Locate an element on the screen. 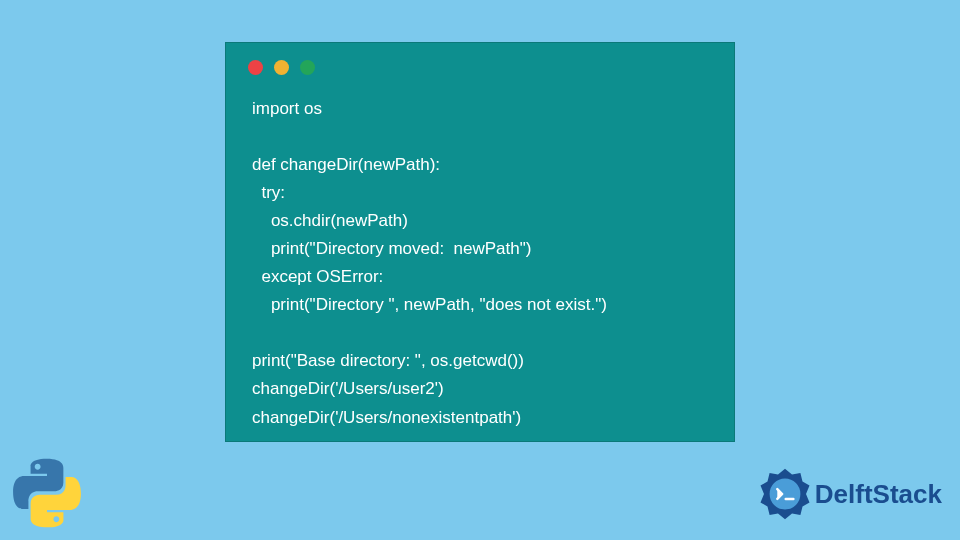 The width and height of the screenshot is (960, 540). code-line: changeDir('/Users/user2') is located at coordinates (348, 388).